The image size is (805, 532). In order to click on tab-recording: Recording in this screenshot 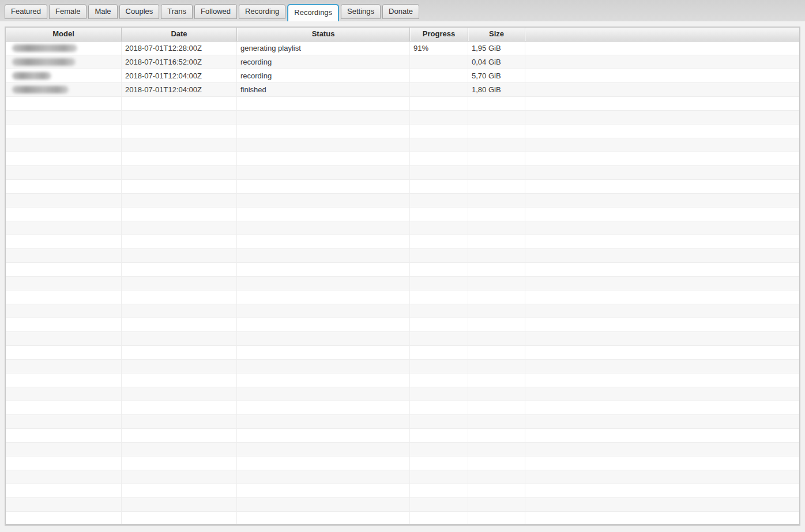, I will do `click(262, 12)`.